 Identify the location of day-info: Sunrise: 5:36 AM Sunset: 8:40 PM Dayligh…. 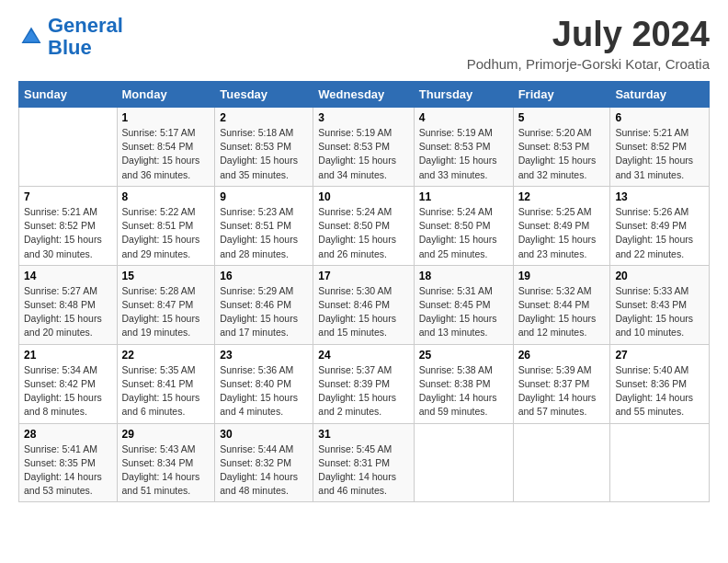
(264, 392).